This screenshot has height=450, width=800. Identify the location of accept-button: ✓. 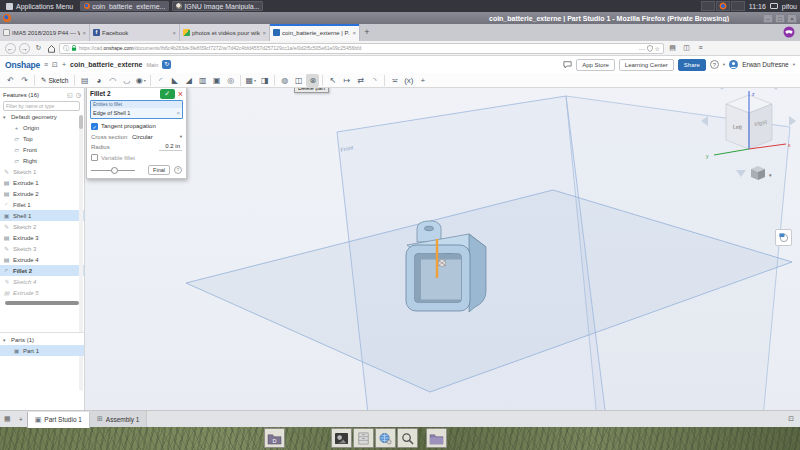
(168, 94).